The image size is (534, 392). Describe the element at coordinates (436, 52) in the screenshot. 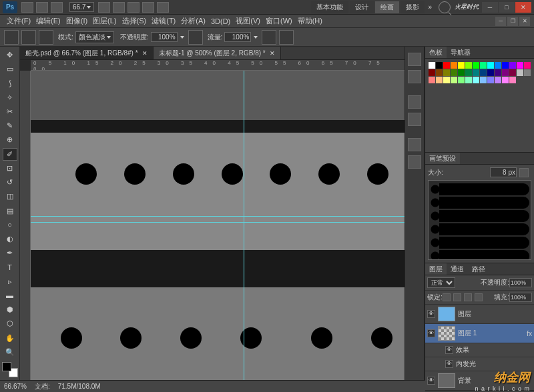

I see `tab-swatches: 色板` at that location.